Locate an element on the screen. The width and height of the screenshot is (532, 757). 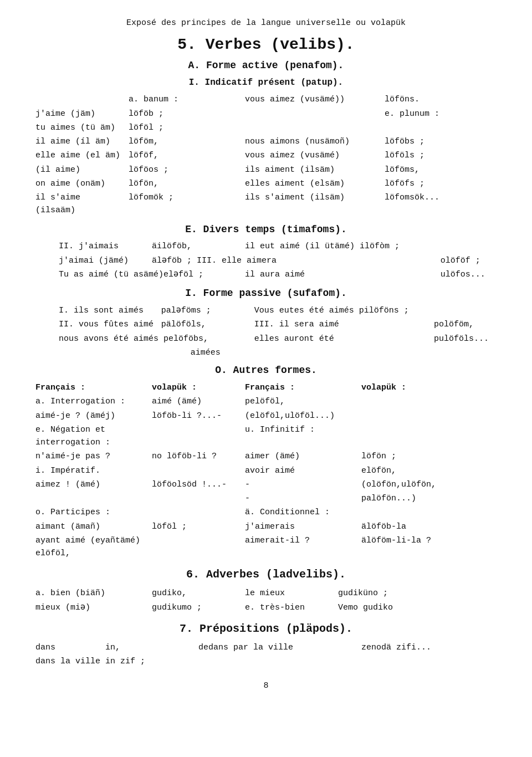
il-aime-row: il aime (íl äm) löföm, nous aimons (nusä… is located at coordinates (266, 142).